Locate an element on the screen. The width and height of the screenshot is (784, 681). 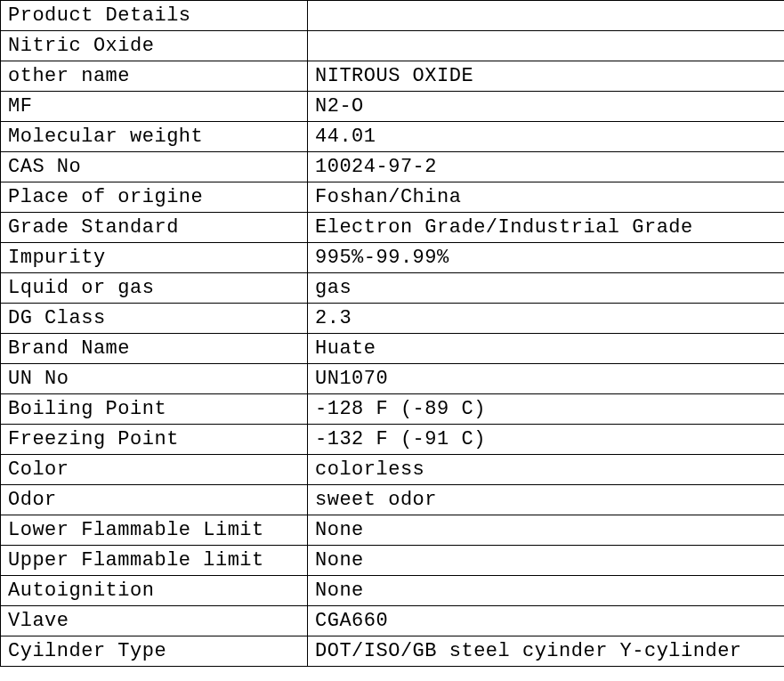
table-cell-value: 44.01 is located at coordinates (546, 137).